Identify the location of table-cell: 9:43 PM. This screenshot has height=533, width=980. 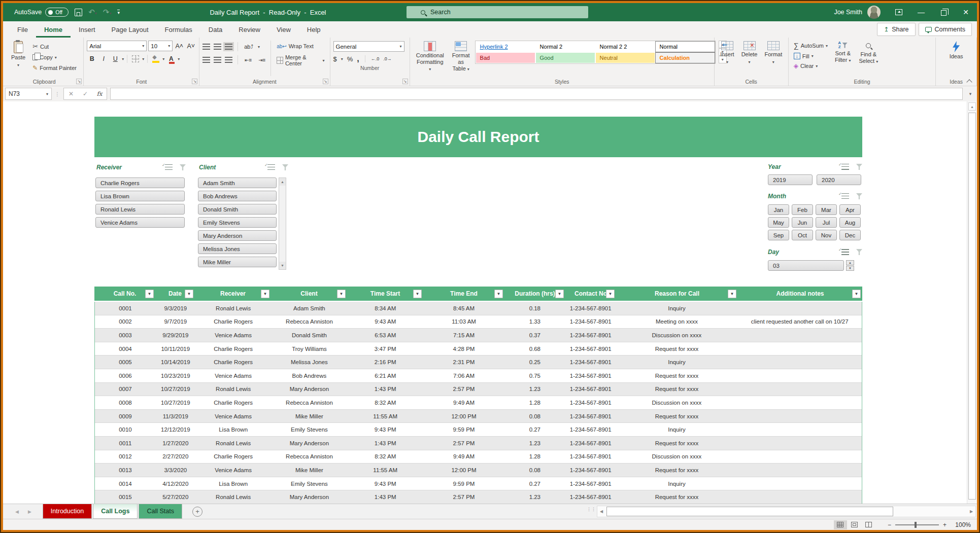
(385, 430).